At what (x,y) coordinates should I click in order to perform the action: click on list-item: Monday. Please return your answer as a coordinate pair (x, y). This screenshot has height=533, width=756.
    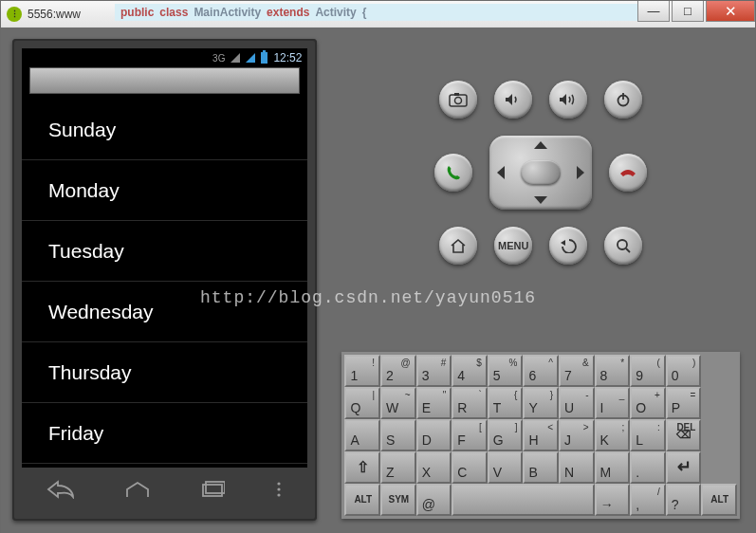
    Looking at the image, I should click on (165, 191).